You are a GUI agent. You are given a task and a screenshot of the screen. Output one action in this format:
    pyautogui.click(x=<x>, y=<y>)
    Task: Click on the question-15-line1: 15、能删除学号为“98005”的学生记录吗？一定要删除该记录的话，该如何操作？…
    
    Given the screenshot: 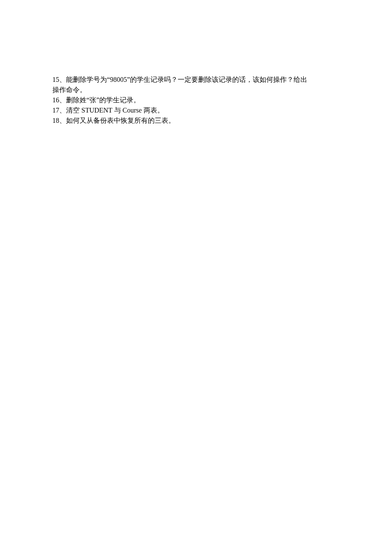 What is the action you would take?
    pyautogui.click(x=196, y=80)
    